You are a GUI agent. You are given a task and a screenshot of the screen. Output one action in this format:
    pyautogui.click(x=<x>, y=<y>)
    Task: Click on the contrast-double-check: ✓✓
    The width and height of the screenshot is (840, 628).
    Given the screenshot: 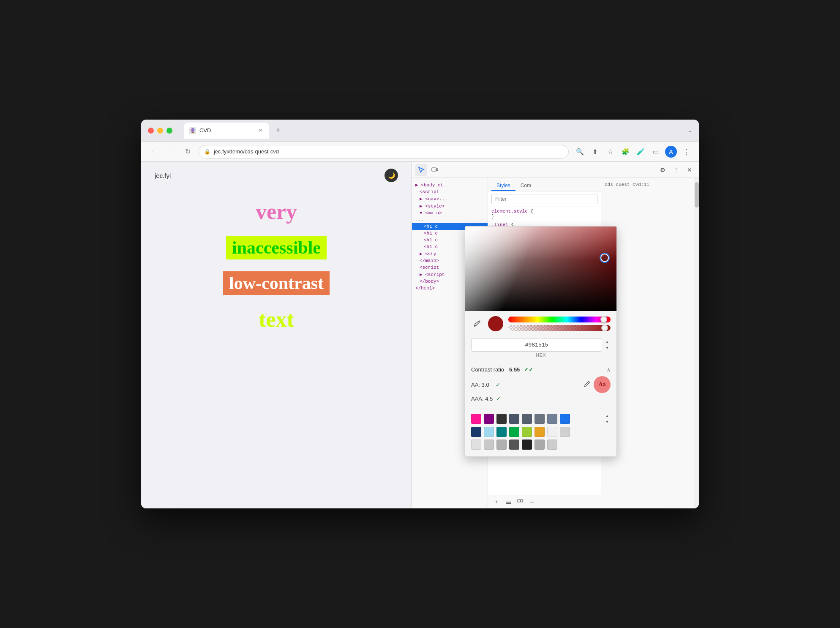 What is the action you would take?
    pyautogui.click(x=529, y=369)
    